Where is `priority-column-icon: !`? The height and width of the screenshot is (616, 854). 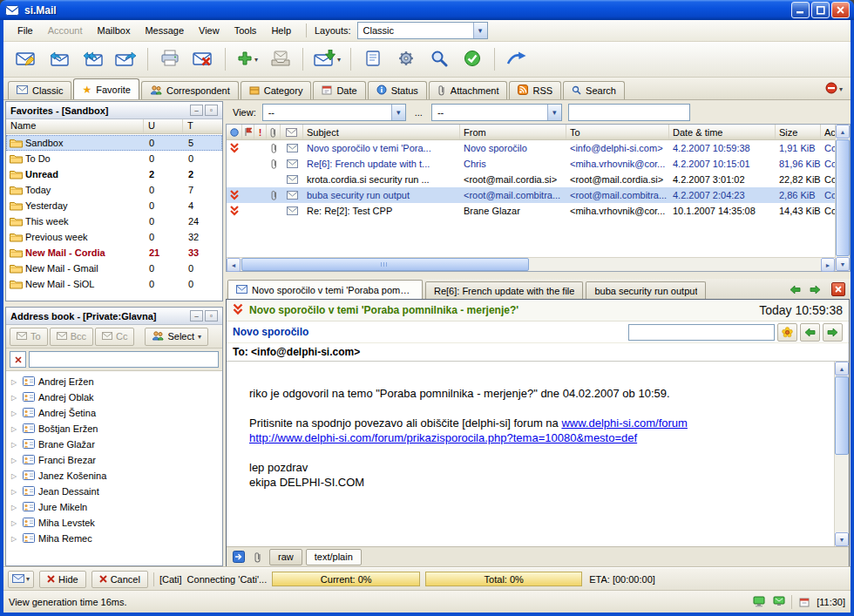 priority-column-icon: ! is located at coordinates (261, 132).